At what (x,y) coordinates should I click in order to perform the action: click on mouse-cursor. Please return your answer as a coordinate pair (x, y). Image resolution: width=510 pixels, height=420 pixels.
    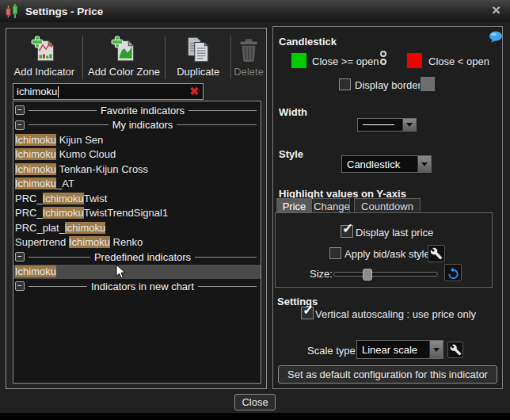
    Looking at the image, I should click on (121, 272).